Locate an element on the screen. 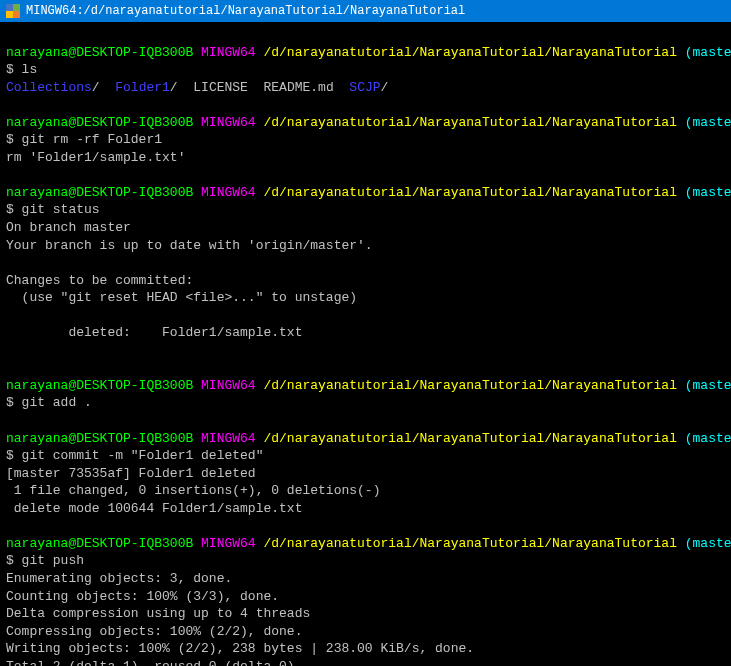 The image size is (731, 666). ls-output: Collections/ Folder1/ LICENSE README.md … is located at coordinates (366, 88).